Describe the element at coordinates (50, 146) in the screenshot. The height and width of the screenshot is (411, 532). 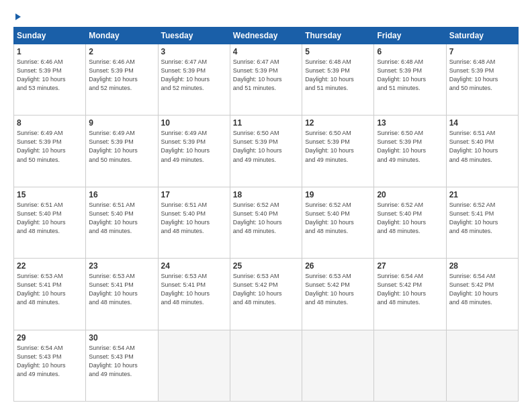
I see `day-info: Sunrise: 6:49 AM Sunset: 5:39 PM Dayligh…` at that location.